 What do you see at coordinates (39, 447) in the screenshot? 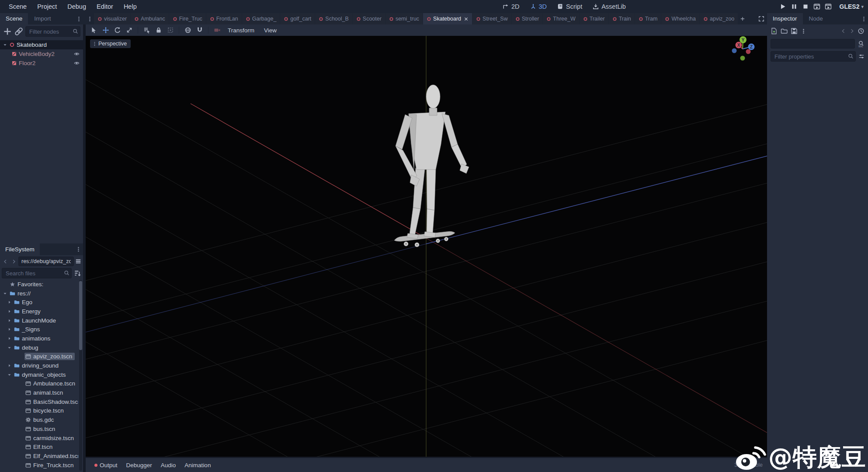
I see `fs-row-Elf-tscn: Elf.tscn` at bounding box center [39, 447].